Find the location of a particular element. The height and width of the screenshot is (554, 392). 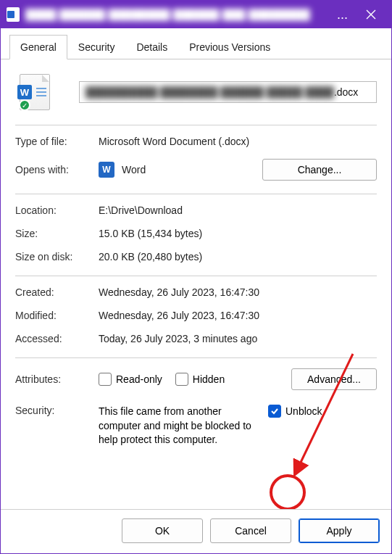

title-bar: ████ ██████ ████████ ██████ ███ ████████… is located at coordinates (196, 15).